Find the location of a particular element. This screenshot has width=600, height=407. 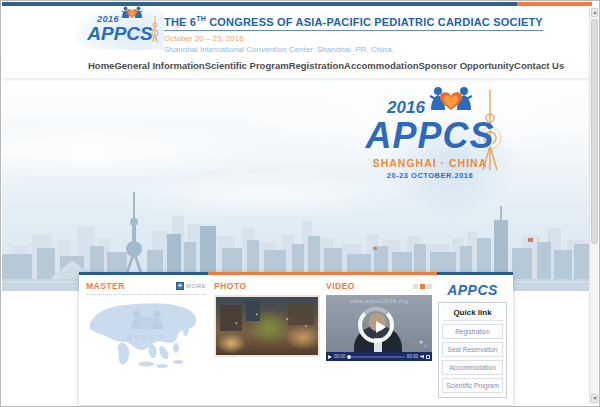

video-overlay-url: www.appcs2016.org is located at coordinates (379, 301).